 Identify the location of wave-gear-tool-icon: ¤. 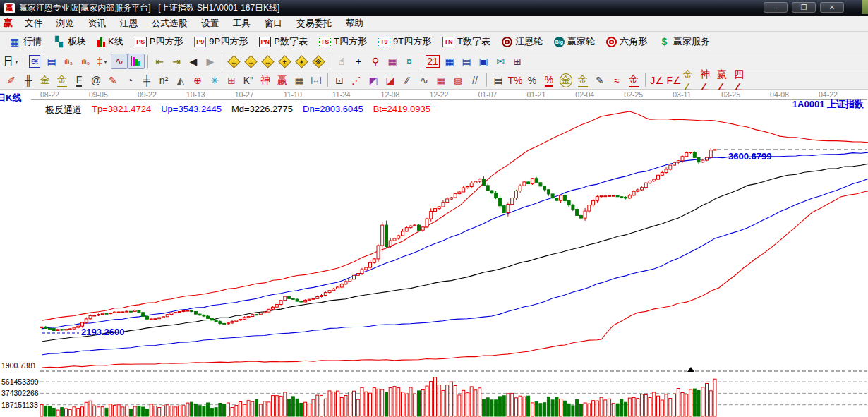
(409, 61).